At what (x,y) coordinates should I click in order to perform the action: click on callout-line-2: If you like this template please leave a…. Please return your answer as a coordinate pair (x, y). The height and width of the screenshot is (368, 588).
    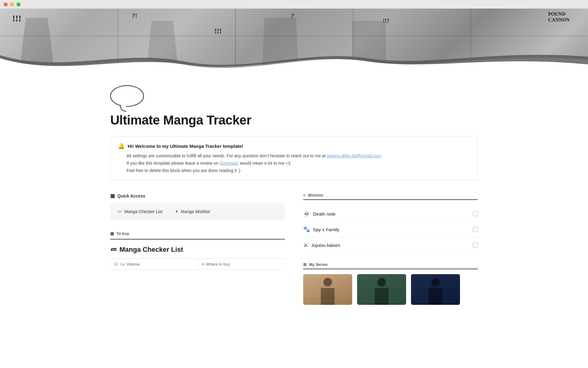
    Looking at the image, I should click on (298, 163).